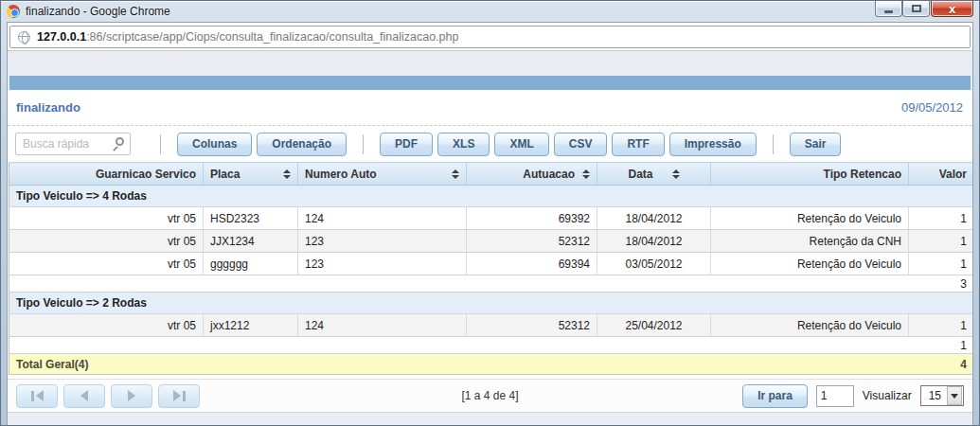 This screenshot has height=426, width=980. Describe the element at coordinates (941, 364) in the screenshot. I see `grand-total-value: 4` at that location.